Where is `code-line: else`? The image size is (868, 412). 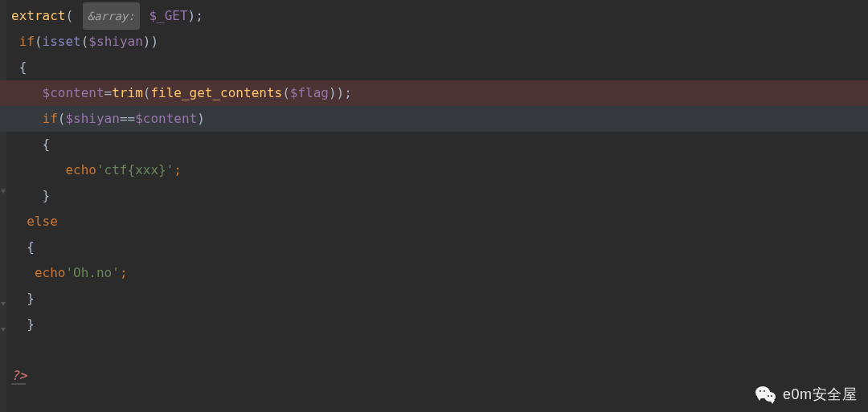
code-line: else is located at coordinates (434, 222).